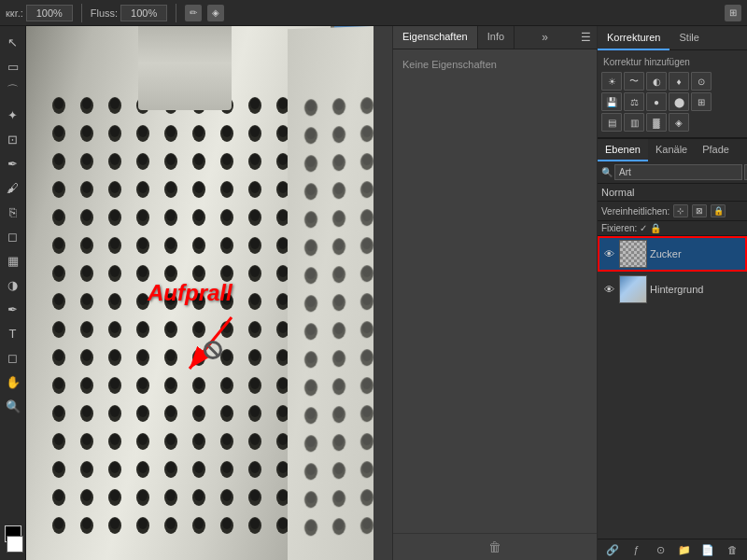 The width and height of the screenshot is (747, 560). I want to click on add-style-btn: ƒ, so click(636, 550).